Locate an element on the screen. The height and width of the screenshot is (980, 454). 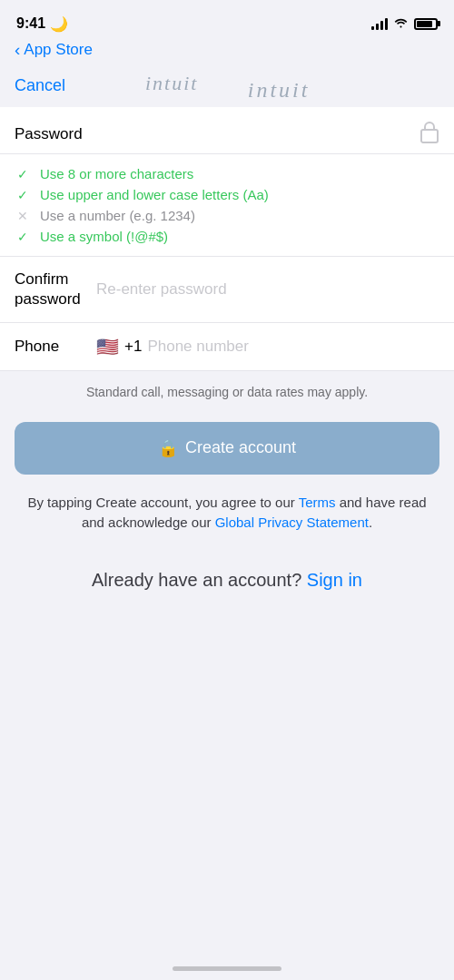
home-indicator is located at coordinates (227, 969).